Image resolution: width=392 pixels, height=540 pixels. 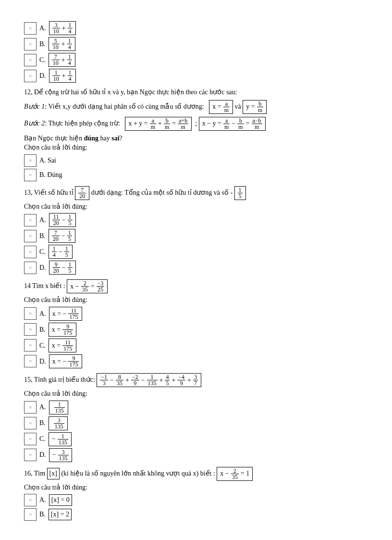 What do you see at coordinates (30, 76) in the screenshot?
I see `radio-q11d: ○` at bounding box center [30, 76].